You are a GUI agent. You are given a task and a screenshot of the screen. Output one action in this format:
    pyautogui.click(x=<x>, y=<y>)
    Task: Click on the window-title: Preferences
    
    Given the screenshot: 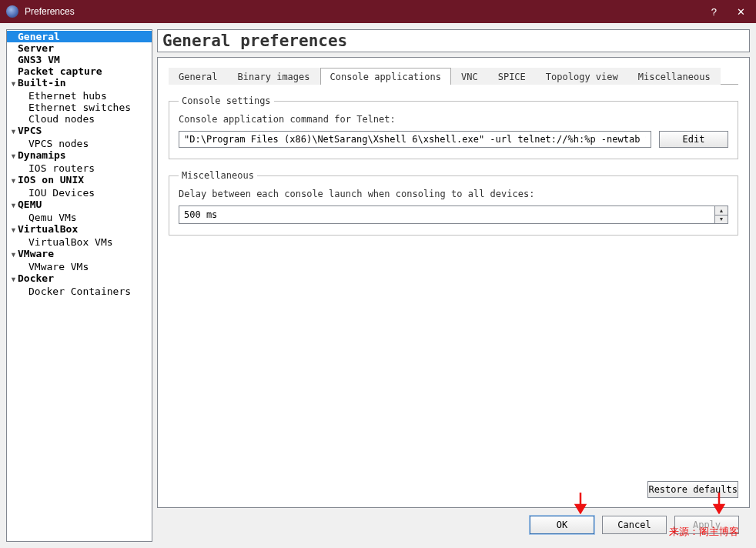 What is the action you would take?
    pyautogui.click(x=368, y=12)
    